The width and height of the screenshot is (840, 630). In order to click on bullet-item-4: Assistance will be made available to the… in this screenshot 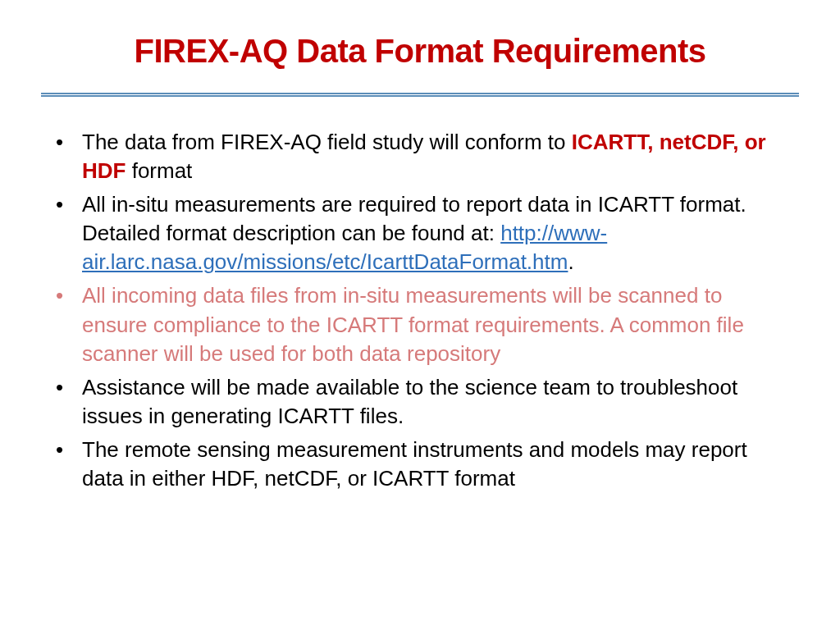, I will do `click(441, 402)`.